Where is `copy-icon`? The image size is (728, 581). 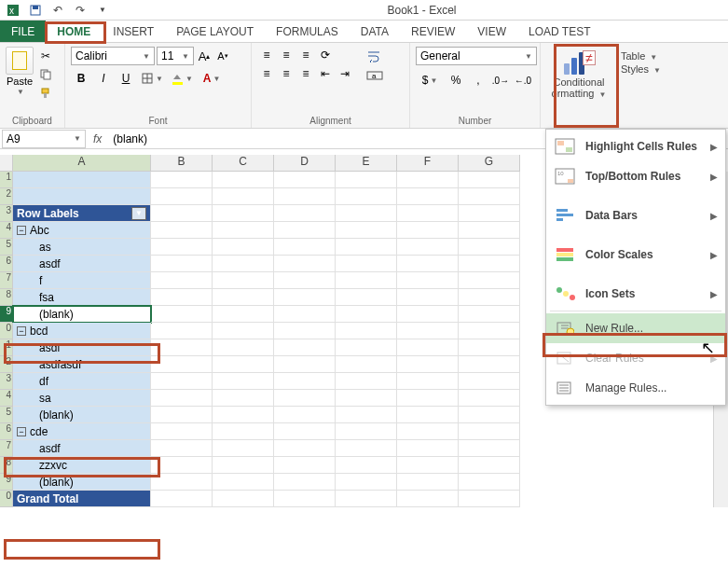 copy-icon is located at coordinates (46, 75).